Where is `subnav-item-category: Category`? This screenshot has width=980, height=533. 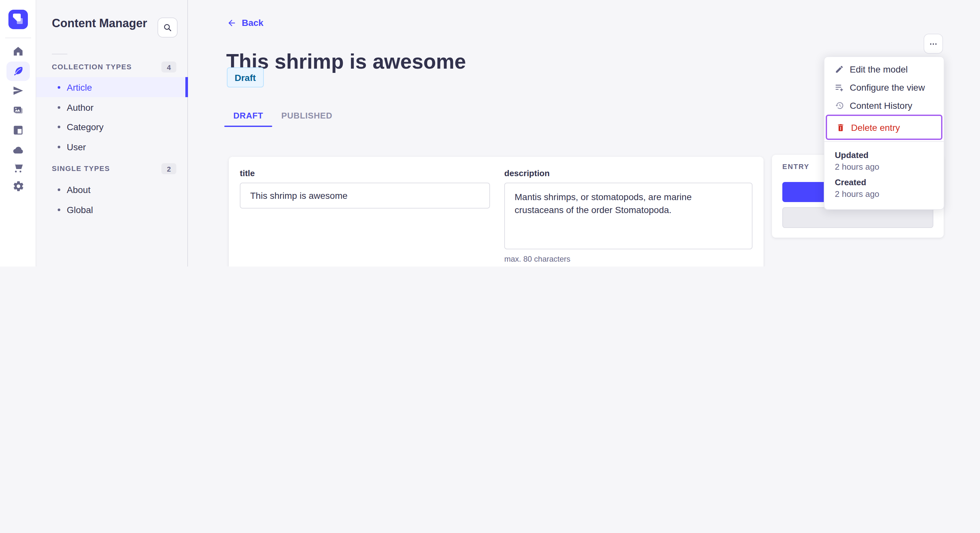
subnav-item-category: Category is located at coordinates (112, 127).